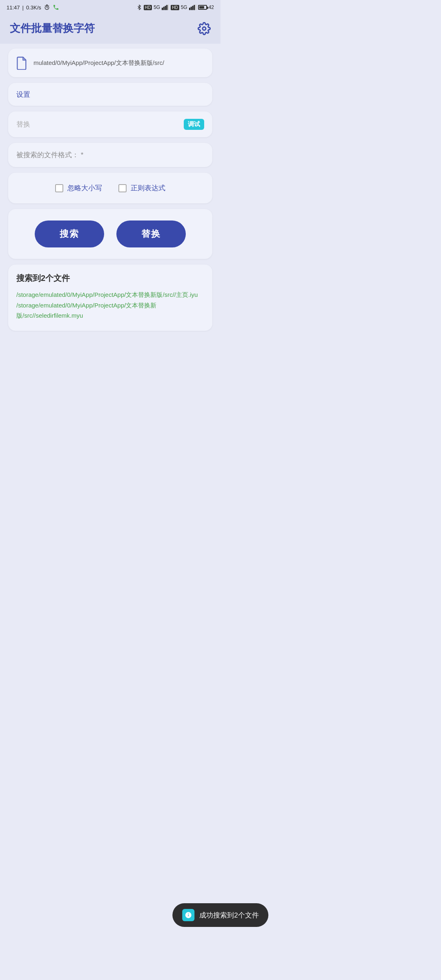 This screenshot has width=441, height=980. Describe the element at coordinates (151, 234) in the screenshot. I see `replace-button: 替换` at that location.